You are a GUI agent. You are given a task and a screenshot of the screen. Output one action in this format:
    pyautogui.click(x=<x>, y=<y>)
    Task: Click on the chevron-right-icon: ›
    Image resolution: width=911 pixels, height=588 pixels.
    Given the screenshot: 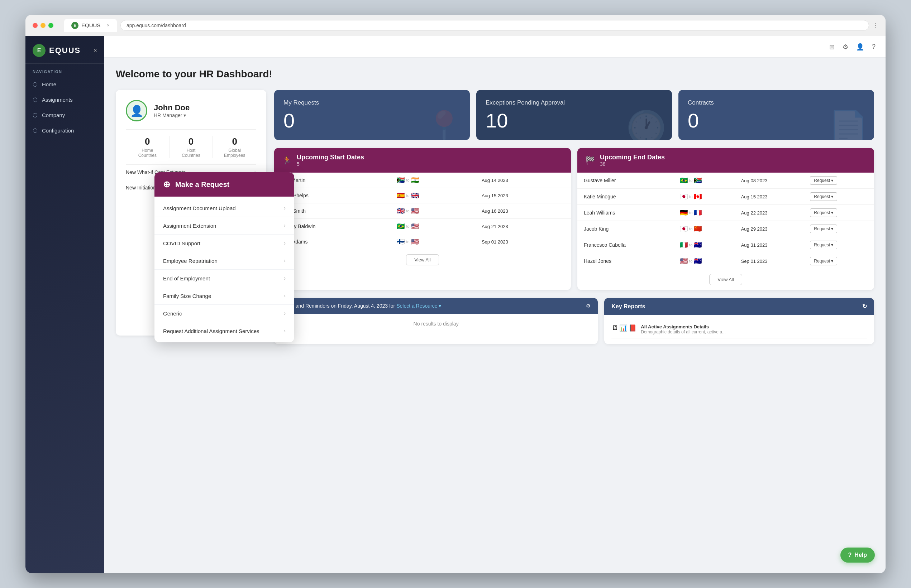 What is the action you would take?
    pyautogui.click(x=285, y=225)
    